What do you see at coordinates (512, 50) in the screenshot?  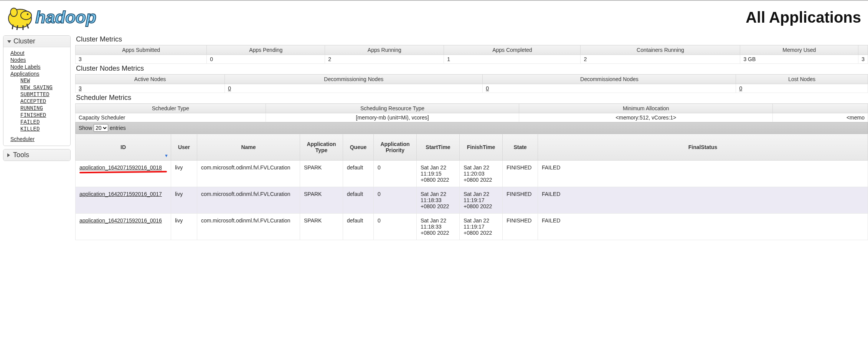 I see `th-apps-completed: Apps Completed` at bounding box center [512, 50].